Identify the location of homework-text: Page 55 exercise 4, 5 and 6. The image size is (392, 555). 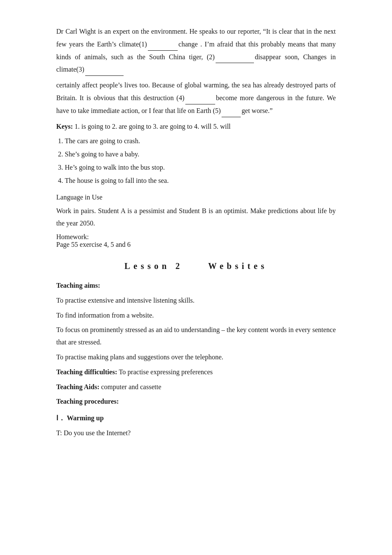
(196, 245).